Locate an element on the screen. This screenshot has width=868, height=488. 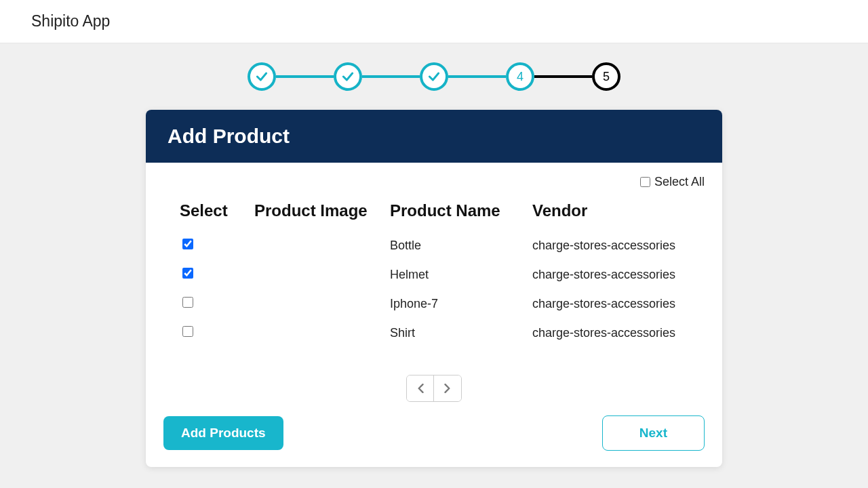
chevron-right-icon is located at coordinates (448, 388).